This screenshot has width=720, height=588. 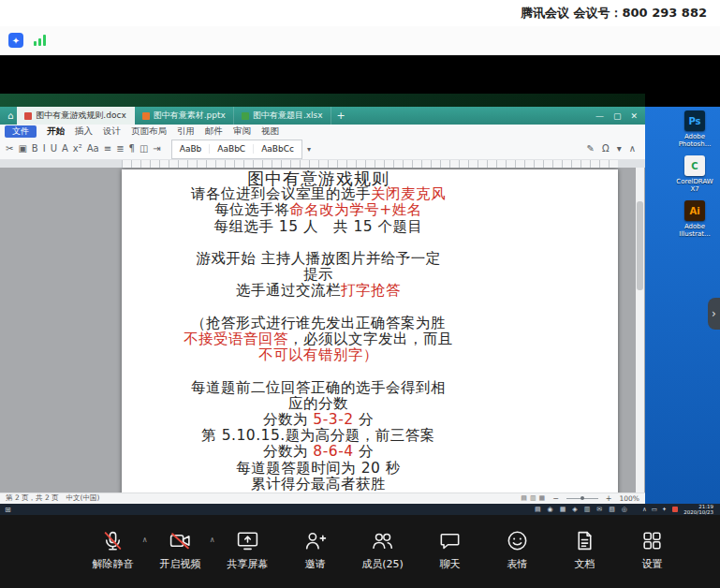 I want to click on style-preview: AaBb, so click(x=191, y=149).